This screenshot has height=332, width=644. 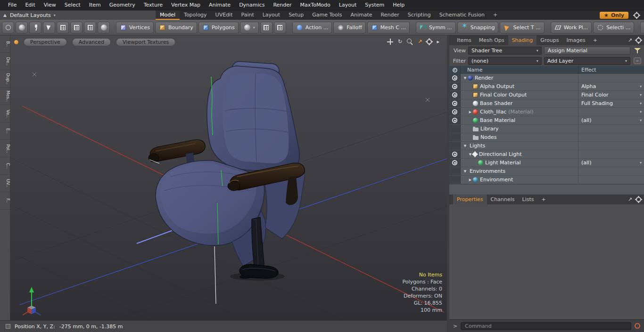 What do you see at coordinates (73, 5) in the screenshot?
I see `menu-select: Select` at bounding box center [73, 5].